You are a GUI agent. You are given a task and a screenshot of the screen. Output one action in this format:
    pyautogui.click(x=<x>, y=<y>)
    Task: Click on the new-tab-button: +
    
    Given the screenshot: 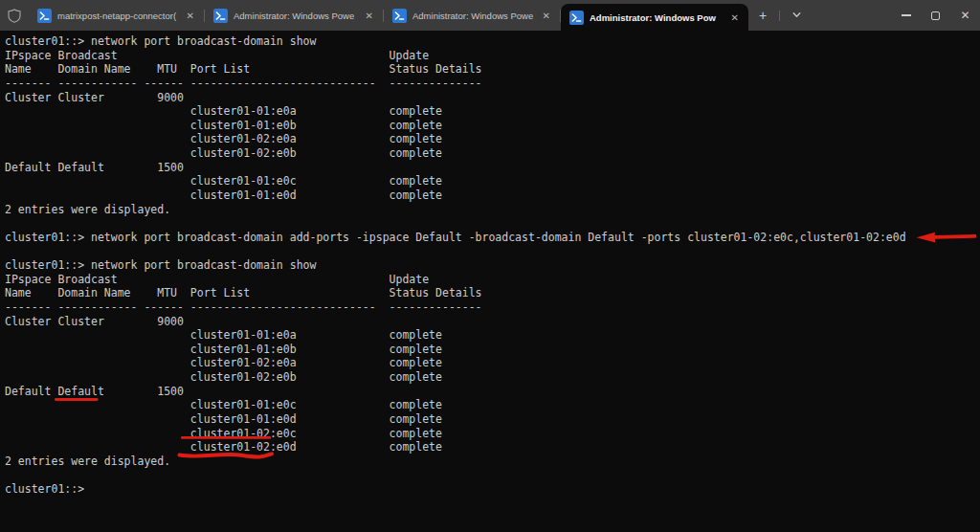 What is the action you would take?
    pyautogui.click(x=763, y=15)
    